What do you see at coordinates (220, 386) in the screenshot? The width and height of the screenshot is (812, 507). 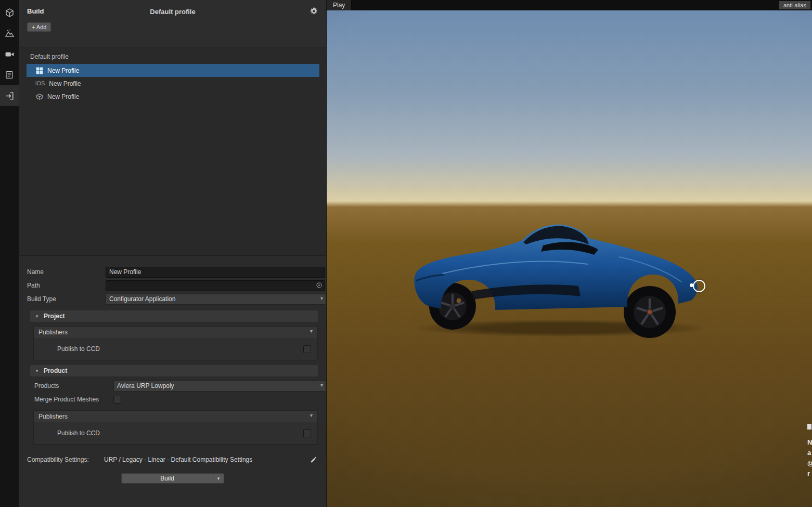 I see `products-dropdown: Aviera URP Lowpoly ▾` at bounding box center [220, 386].